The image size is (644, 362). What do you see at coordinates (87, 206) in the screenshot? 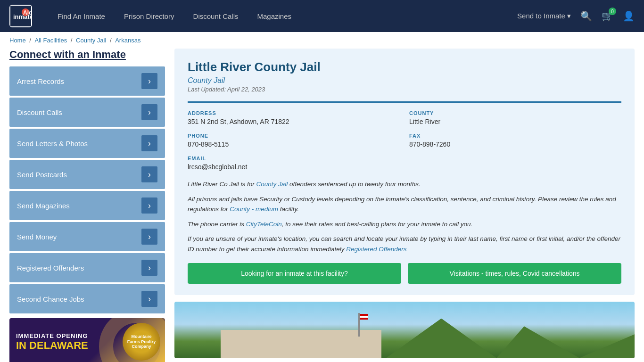
I see `sidebar-item-send-magazines: Send Magazines ›` at bounding box center [87, 206].